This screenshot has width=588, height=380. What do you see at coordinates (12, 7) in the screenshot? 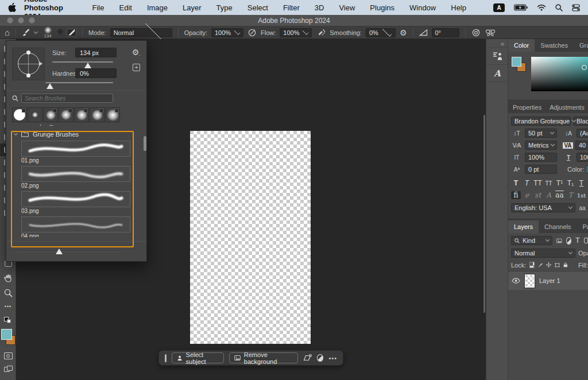
I see `apple-menu-icon` at bounding box center [12, 7].